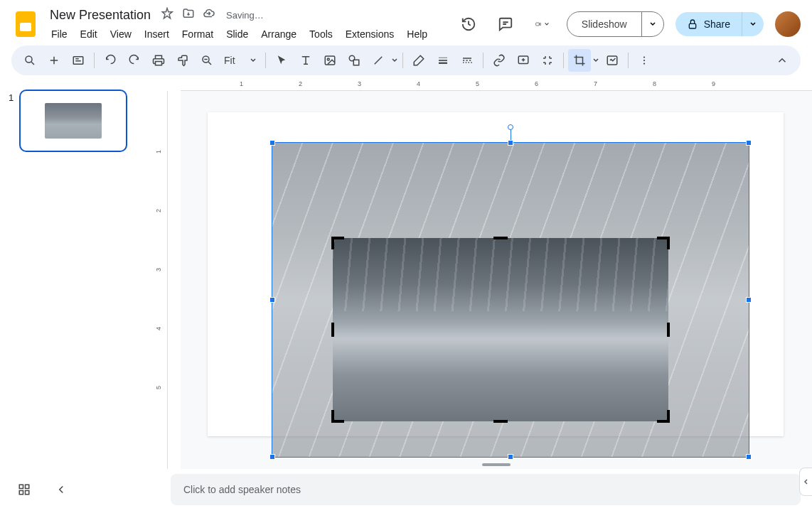 The image size is (812, 513). What do you see at coordinates (60, 34) in the screenshot?
I see `menu-file: File` at bounding box center [60, 34].